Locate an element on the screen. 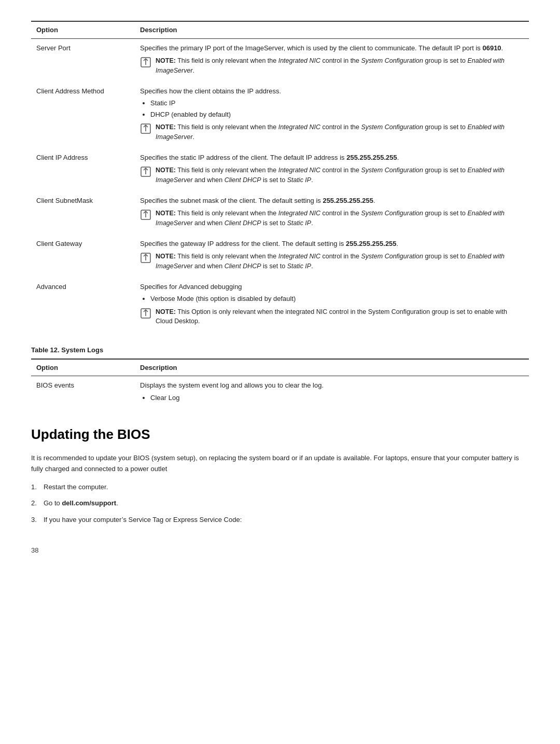 This screenshot has height=744, width=560. description-cell: Specifies the gateway IP address for the… is located at coordinates (332, 256).